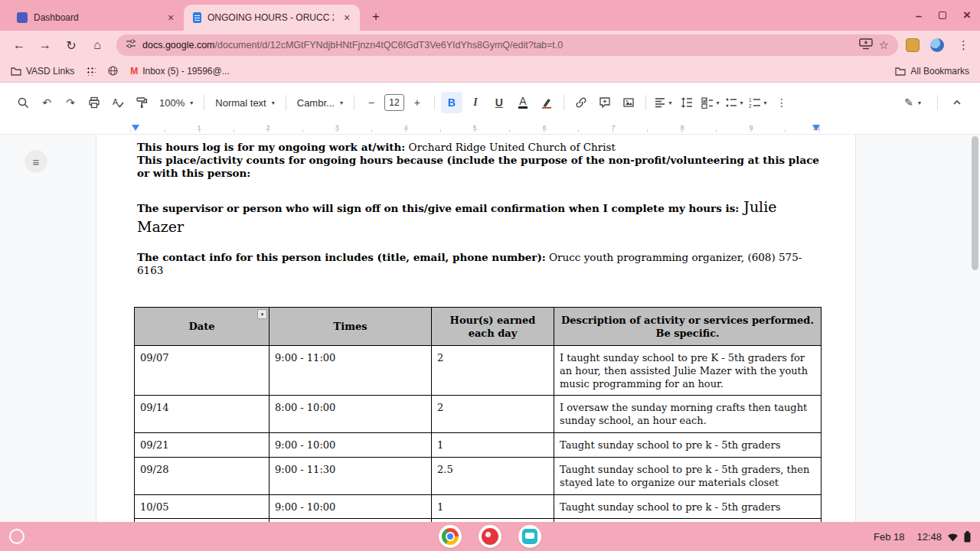  What do you see at coordinates (688, 370) in the screenshot?
I see `cell-description: I taught sunday school to pre K - 5th gr…` at bounding box center [688, 370].